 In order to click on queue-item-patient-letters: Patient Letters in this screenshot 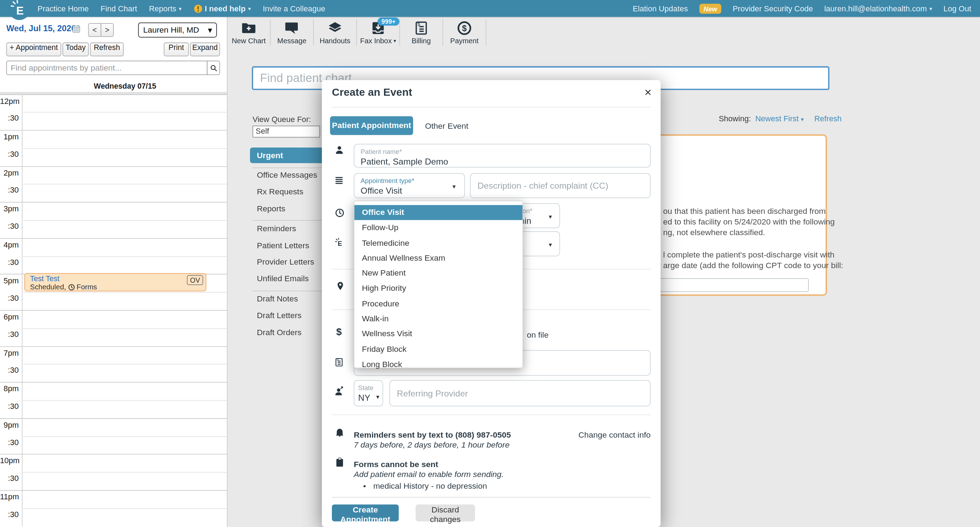, I will do `click(283, 245)`.